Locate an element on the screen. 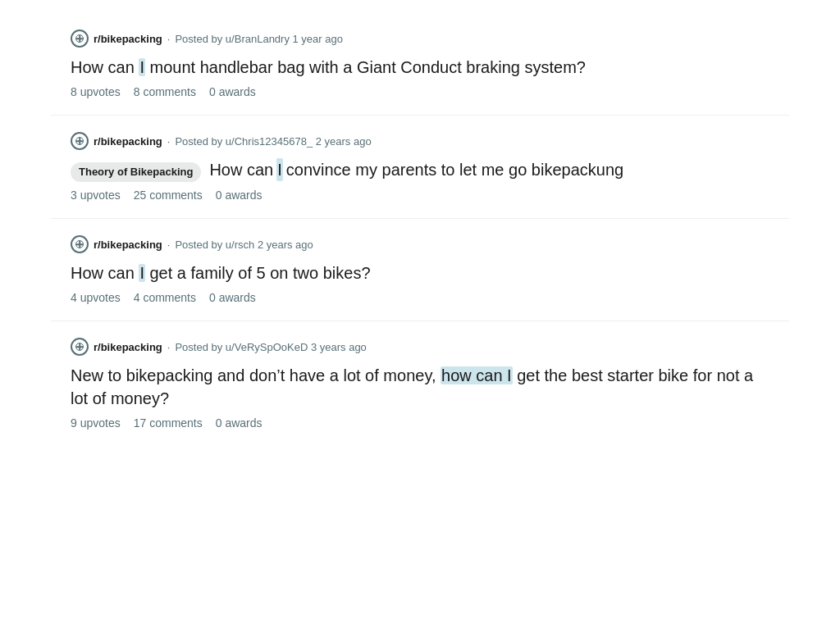 This screenshot has height=632, width=840. comment-count: 25 comments is located at coordinates (168, 195).